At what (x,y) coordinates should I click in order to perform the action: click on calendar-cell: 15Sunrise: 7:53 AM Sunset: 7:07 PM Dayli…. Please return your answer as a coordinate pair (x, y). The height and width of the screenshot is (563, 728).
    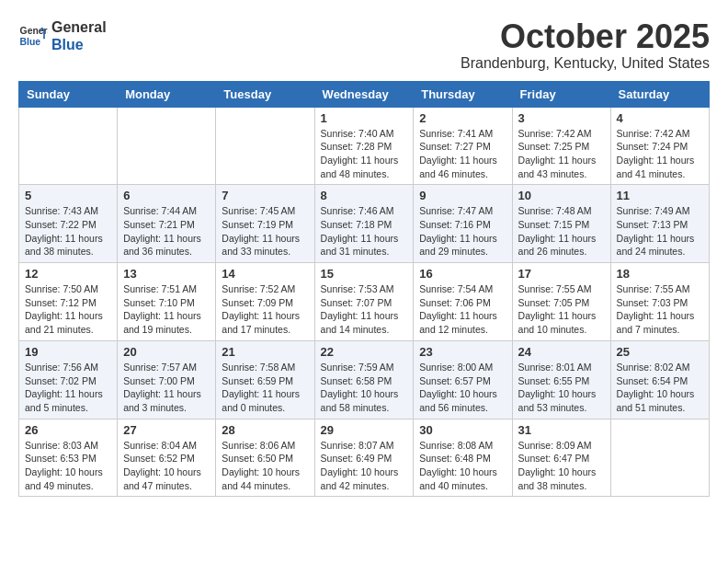
    Looking at the image, I should click on (364, 302).